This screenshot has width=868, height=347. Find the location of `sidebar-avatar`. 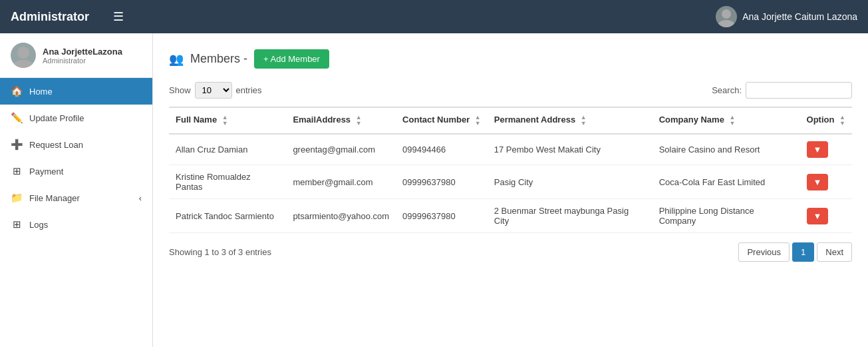

sidebar-avatar is located at coordinates (23, 55).